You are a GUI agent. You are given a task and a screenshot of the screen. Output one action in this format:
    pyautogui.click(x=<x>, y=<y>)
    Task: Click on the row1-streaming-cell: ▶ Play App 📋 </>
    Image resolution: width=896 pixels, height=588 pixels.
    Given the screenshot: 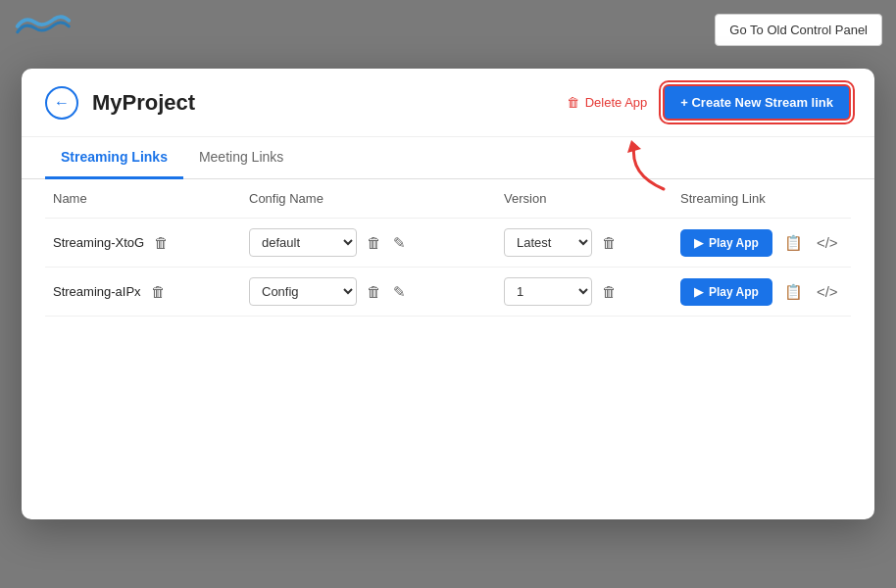 What is the action you would take?
    pyautogui.click(x=762, y=243)
    